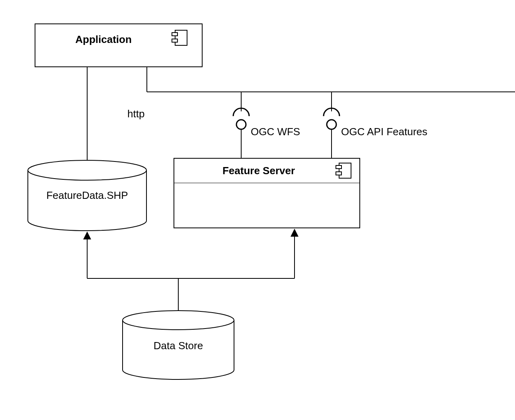  What do you see at coordinates (103, 39) in the screenshot?
I see `application-label: Application` at bounding box center [103, 39].